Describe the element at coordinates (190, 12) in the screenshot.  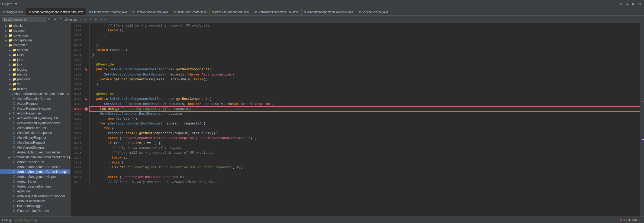
I see `tab-host-event: HostEventCreator.java` at that location.